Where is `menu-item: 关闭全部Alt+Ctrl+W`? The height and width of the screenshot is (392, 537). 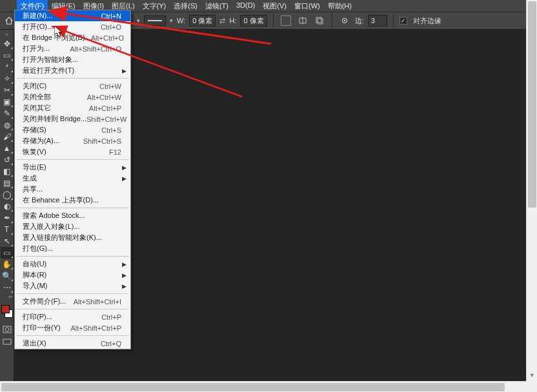
menu-item: 关闭全部Alt+Ctrl+W is located at coordinates (72, 97).